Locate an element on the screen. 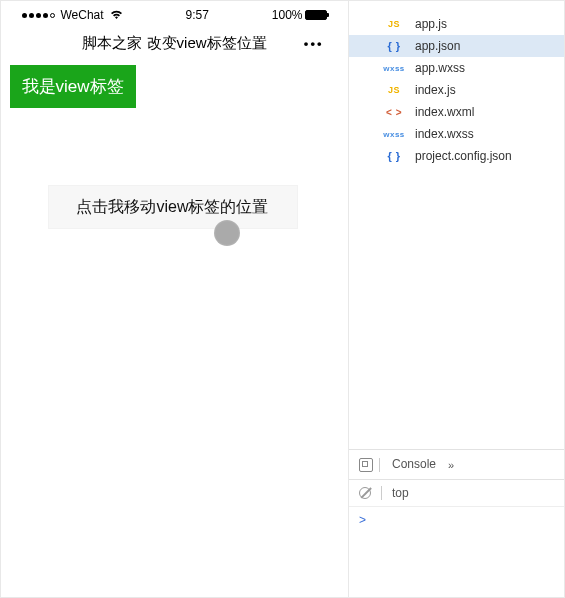 This screenshot has width=565, height=598. file-row: < >index.wxml is located at coordinates (456, 112).